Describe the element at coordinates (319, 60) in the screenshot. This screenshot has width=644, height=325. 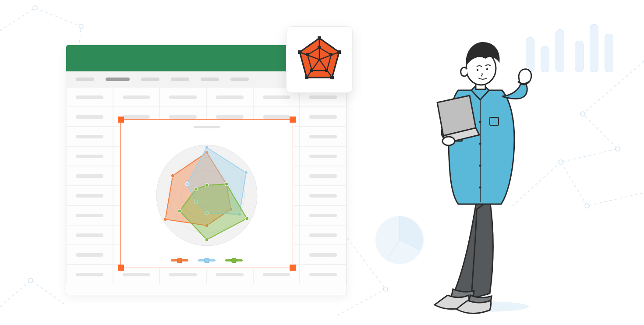
I see `radar-chart-icon` at that location.